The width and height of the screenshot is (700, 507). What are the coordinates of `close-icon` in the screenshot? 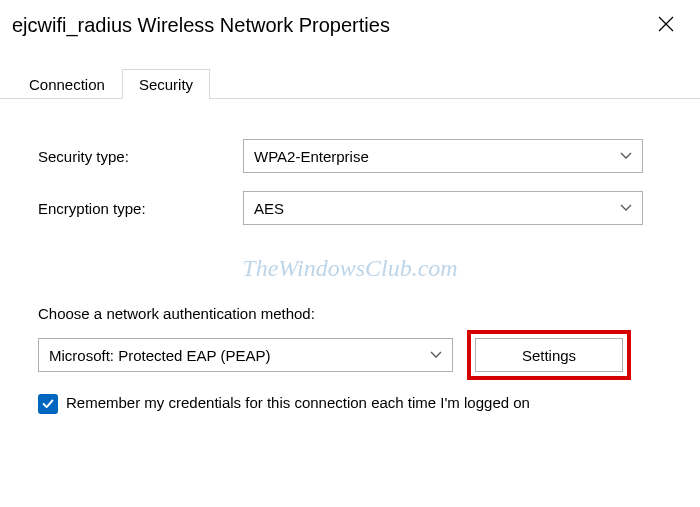 It's located at (666, 26).